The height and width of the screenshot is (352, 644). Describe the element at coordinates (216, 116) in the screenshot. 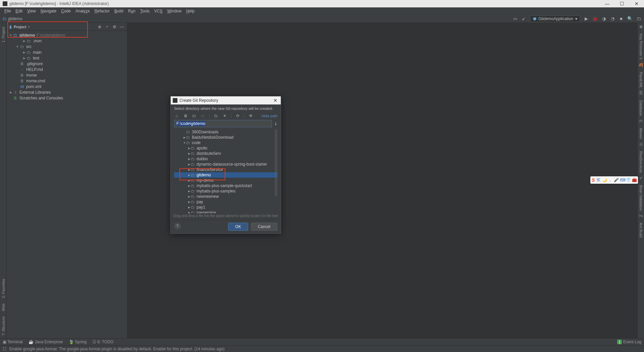

I see `new-folder-icon: 🗀` at that location.